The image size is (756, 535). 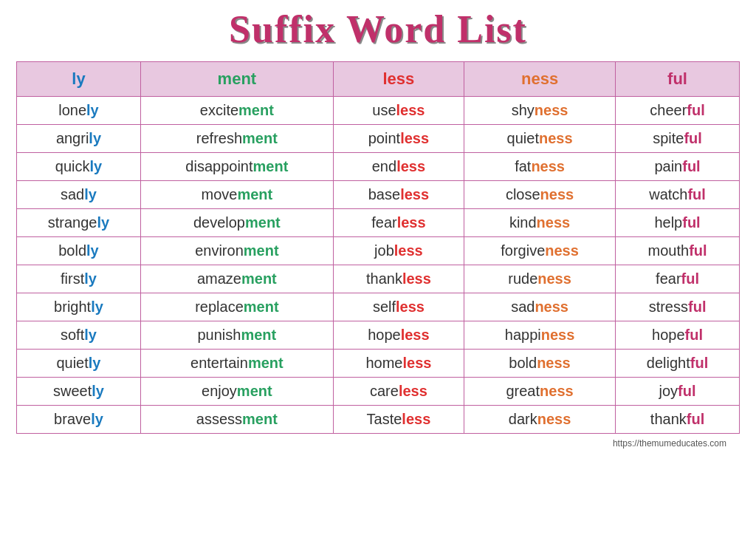 I want to click on word-base: angri, so click(x=72, y=138).